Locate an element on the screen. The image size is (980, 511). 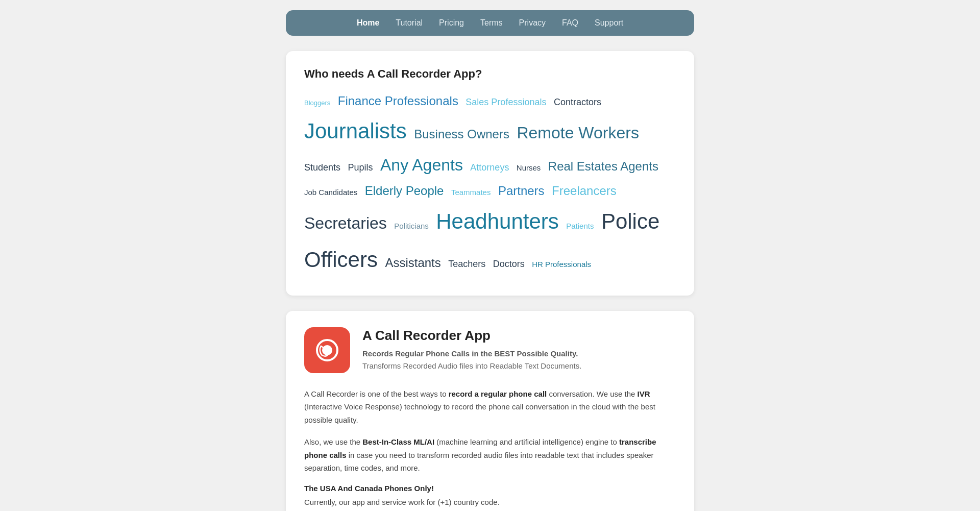
subtitle-line2: Transforms Recorded Audio files into Rea… is located at coordinates (472, 366).